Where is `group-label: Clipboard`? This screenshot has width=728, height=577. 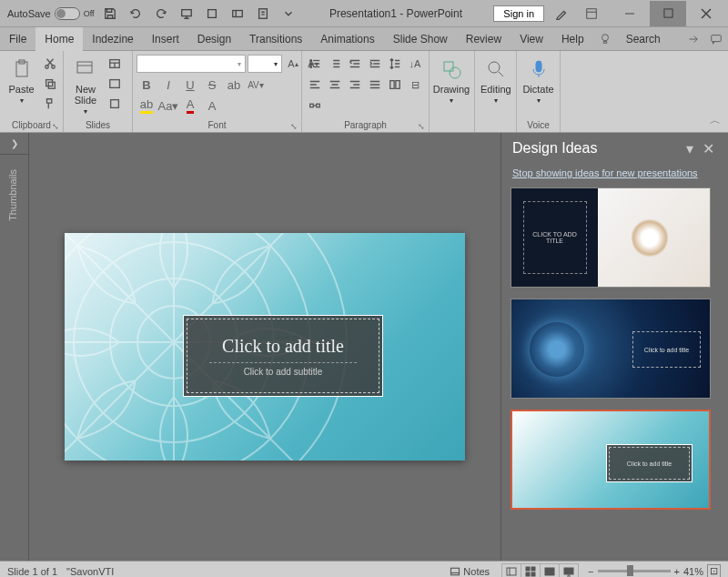
group-label: Clipboard is located at coordinates (31, 126).